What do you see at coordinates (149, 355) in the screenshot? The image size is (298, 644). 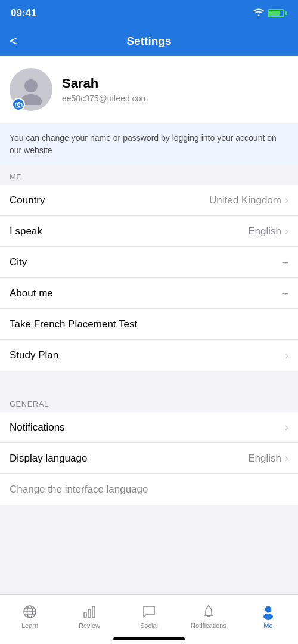 I see `study-plan-item: Study Plan ›` at bounding box center [149, 355].